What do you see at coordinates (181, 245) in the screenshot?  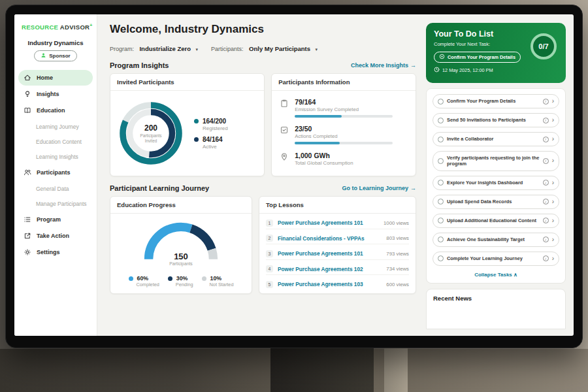 I see `education-progress-card: Education Progress 150 Participants` at bounding box center [181, 245].